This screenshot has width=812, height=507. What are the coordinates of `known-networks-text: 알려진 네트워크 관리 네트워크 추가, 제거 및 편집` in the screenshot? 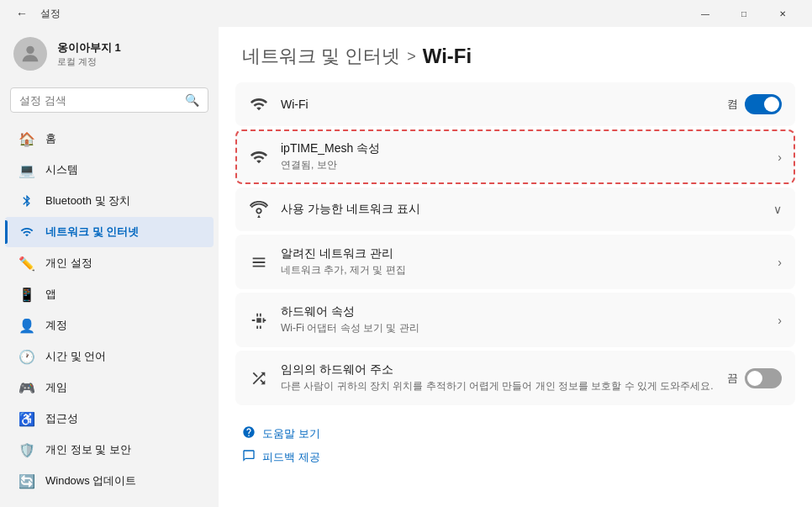 It's located at (523, 262).